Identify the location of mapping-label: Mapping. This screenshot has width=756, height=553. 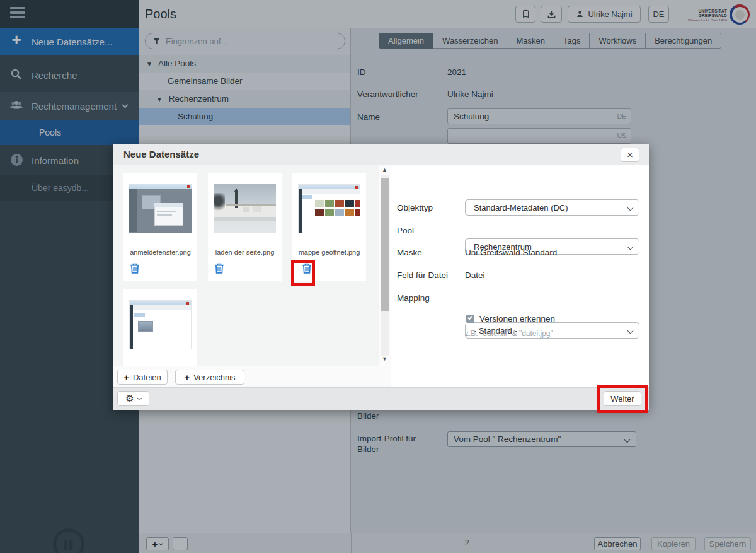
(413, 298).